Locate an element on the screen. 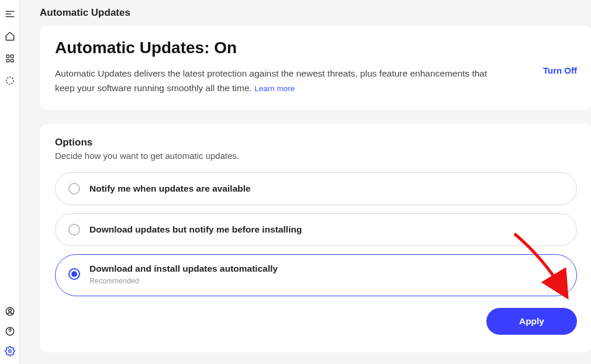 This screenshot has width=591, height=364. status-description: Automatic Updates delivers the latest pr… is located at coordinates (277, 81).